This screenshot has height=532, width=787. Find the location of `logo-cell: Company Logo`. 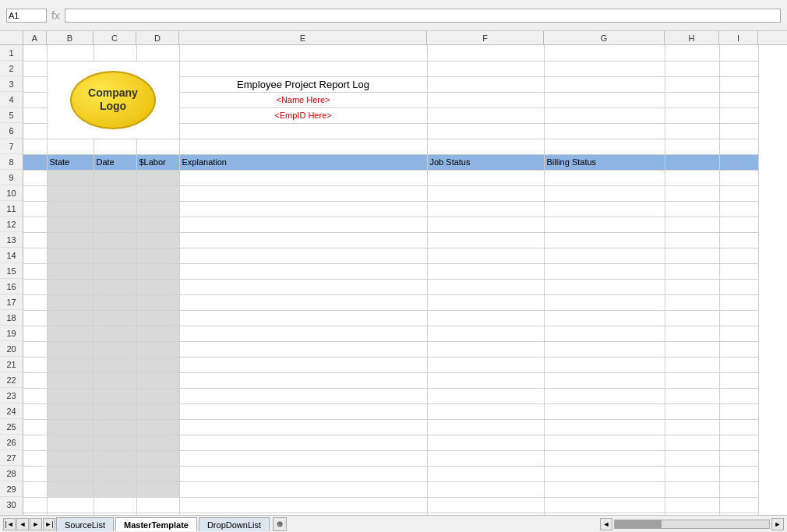

logo-cell: Company Logo is located at coordinates (113, 100).